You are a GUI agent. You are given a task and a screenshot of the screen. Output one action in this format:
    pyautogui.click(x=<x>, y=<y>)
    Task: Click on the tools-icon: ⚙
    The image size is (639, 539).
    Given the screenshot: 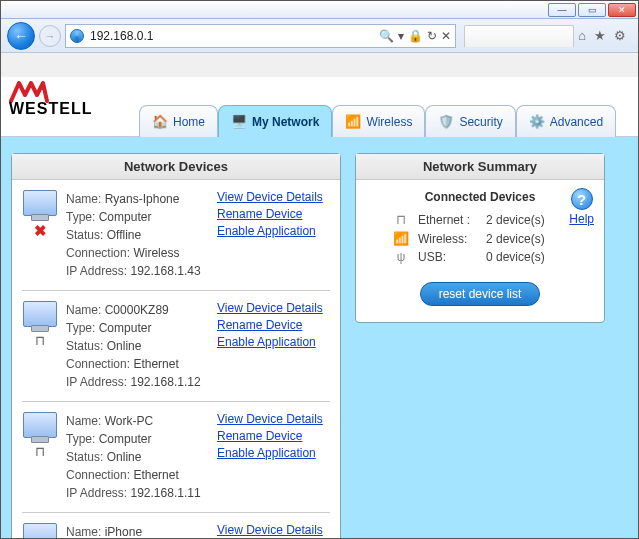 What is the action you would take?
    pyautogui.click(x=620, y=36)
    